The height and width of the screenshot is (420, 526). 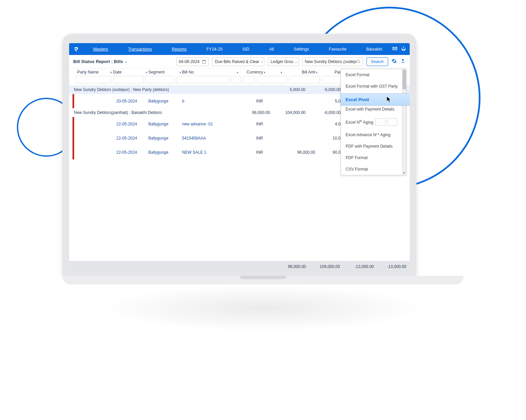 What do you see at coordinates (357, 100) in the screenshot?
I see `hover-label: Excel Pivot` at bounding box center [357, 100].